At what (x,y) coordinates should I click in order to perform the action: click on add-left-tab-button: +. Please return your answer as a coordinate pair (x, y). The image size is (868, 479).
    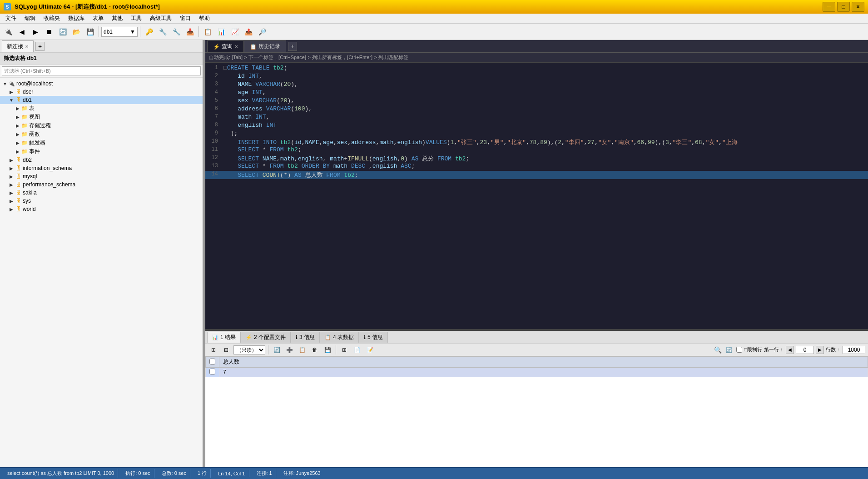
    Looking at the image, I should click on (40, 46).